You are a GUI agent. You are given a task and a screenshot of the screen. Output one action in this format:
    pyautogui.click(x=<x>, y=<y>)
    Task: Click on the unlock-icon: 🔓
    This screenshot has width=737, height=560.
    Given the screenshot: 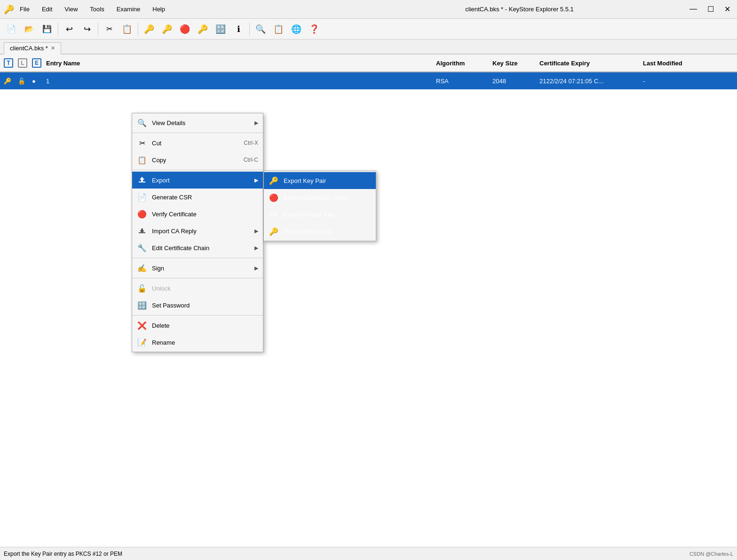 What is the action you would take?
    pyautogui.click(x=142, y=288)
    